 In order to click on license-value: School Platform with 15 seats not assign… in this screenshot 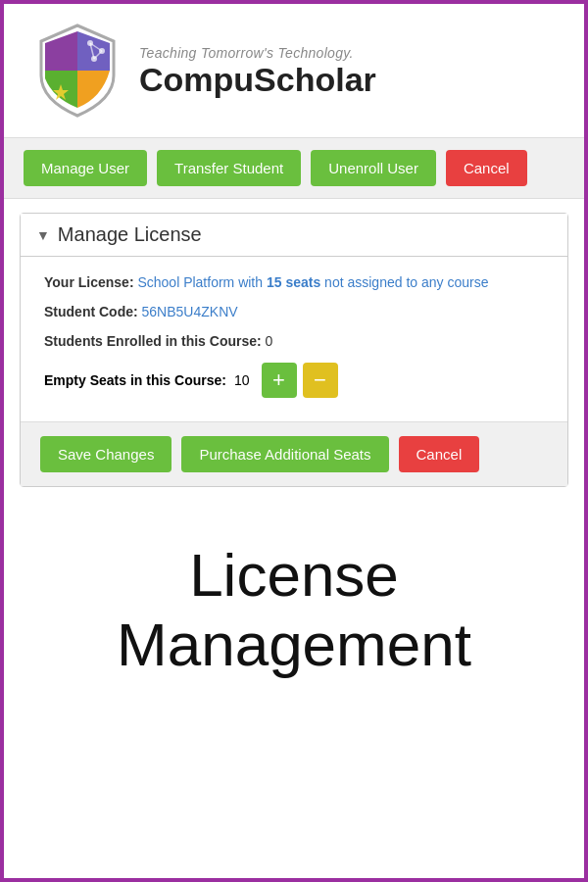, I will do `click(313, 282)`.